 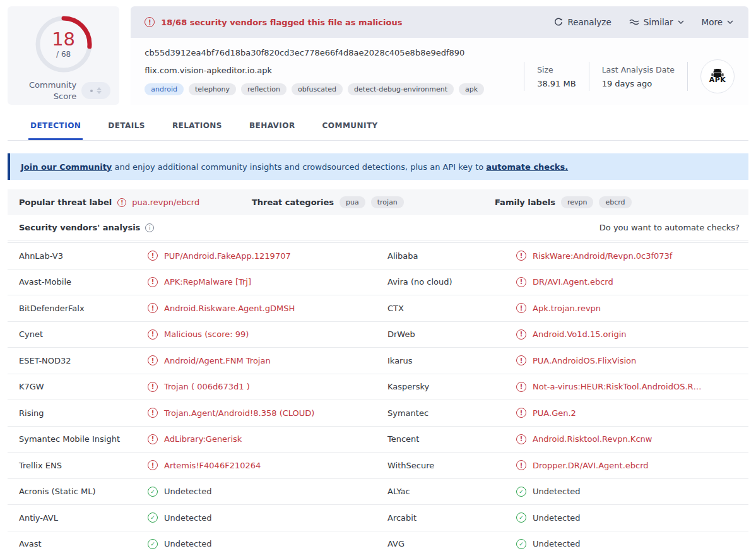 I want to click on vendor-name: AhnLab-V3, so click(x=78, y=256).